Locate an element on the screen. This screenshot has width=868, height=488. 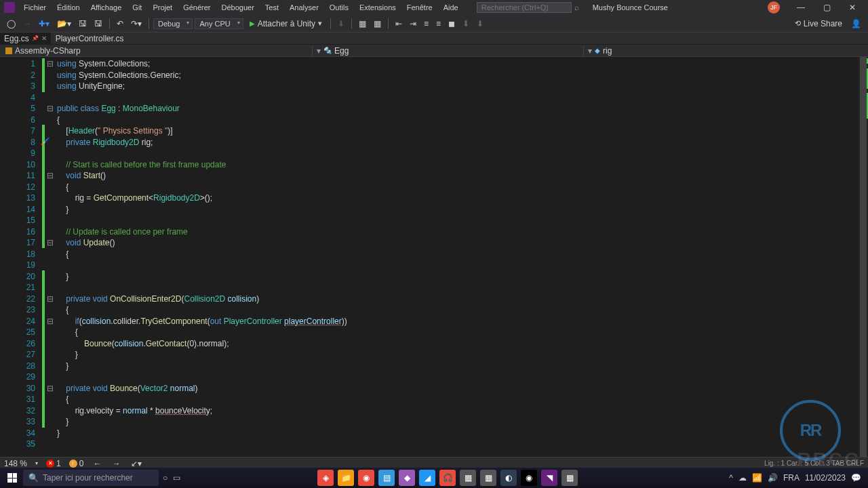
back-button: ◯ is located at coordinates (11, 24).